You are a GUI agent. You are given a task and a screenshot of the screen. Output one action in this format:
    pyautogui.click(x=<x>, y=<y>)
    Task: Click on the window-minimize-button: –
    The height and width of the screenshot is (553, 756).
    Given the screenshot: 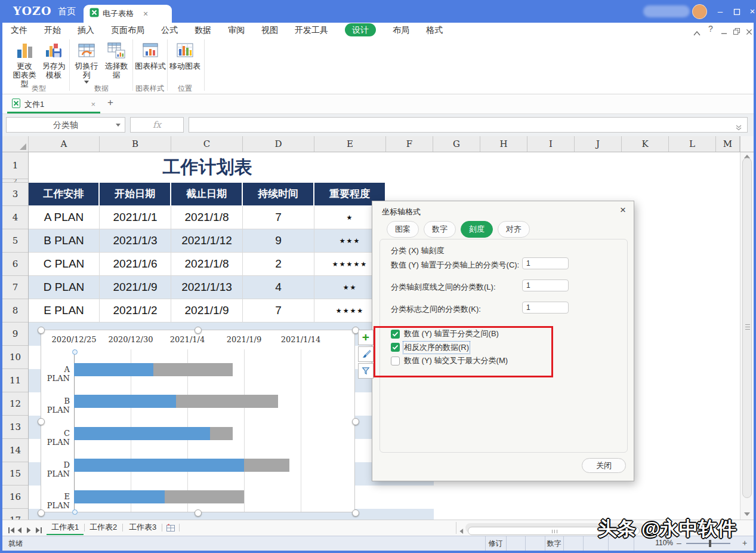 What is the action you would take?
    pyautogui.click(x=720, y=11)
    